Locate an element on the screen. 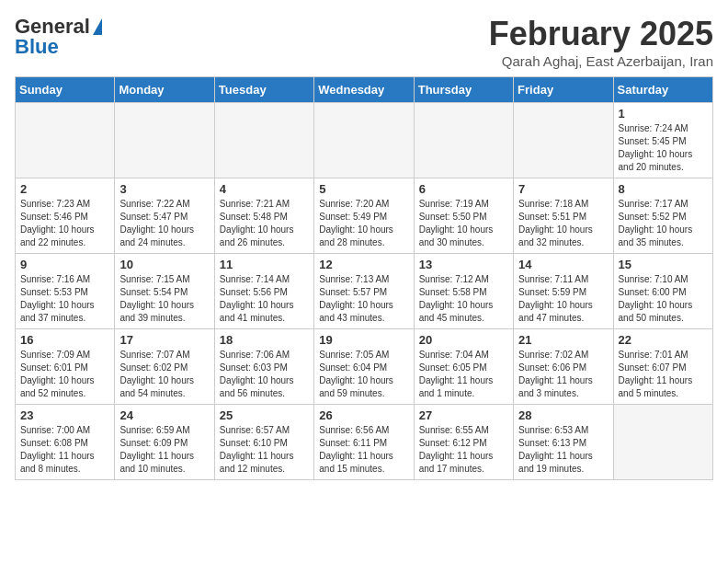 This screenshot has height=563, width=728. day-info: Sunrise: 7:13 AMSunset: 5:57 PMDaylight:… is located at coordinates (364, 299).